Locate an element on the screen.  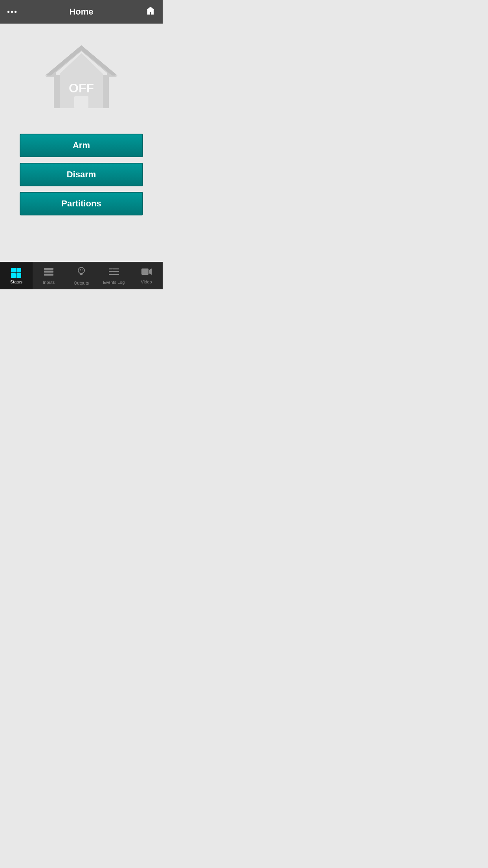
inputs-icon is located at coordinates (49, 273).